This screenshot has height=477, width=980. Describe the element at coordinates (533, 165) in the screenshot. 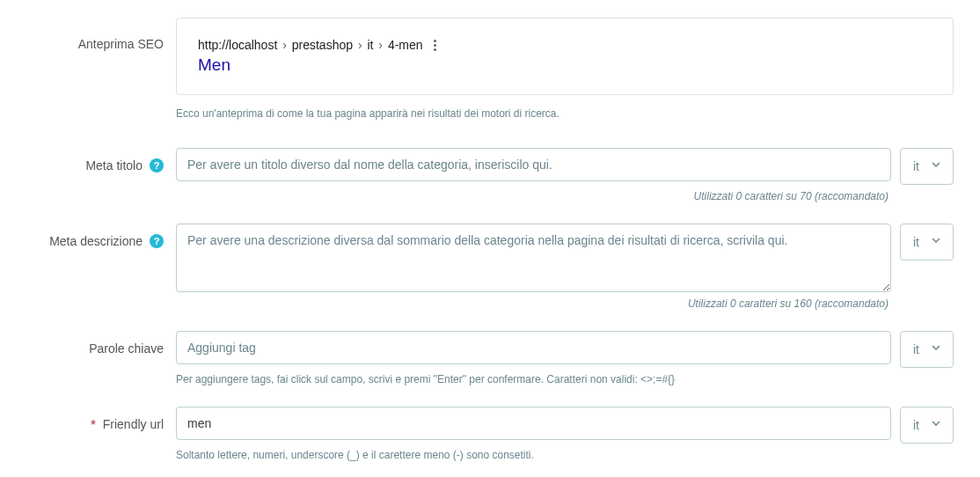

I see `meta-title-input` at that location.